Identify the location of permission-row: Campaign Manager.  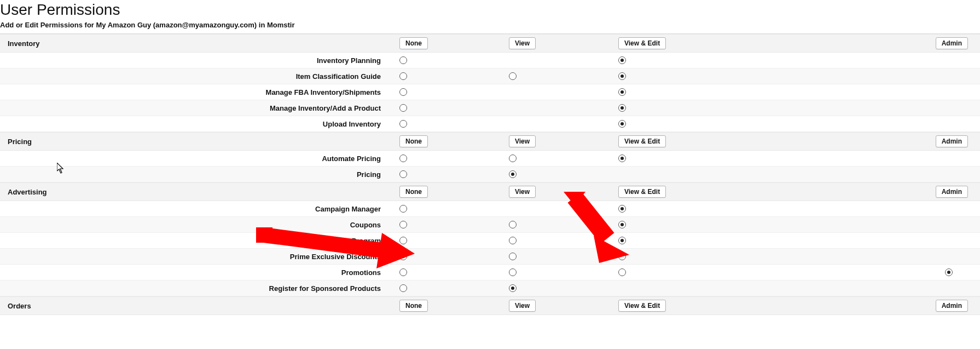
(490, 209).